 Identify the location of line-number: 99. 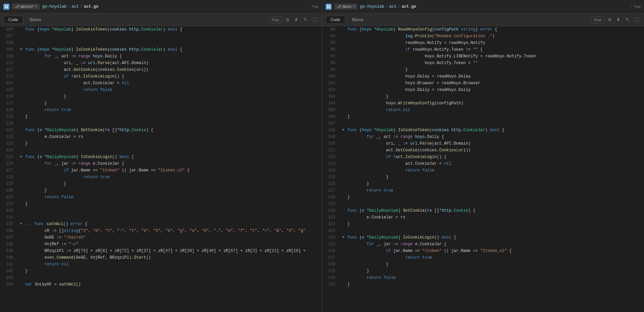
(332, 70).